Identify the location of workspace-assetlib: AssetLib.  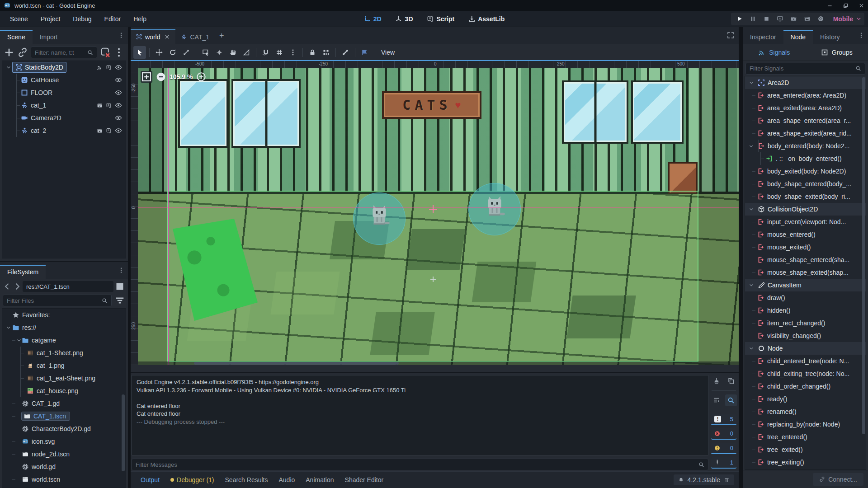
(486, 19).